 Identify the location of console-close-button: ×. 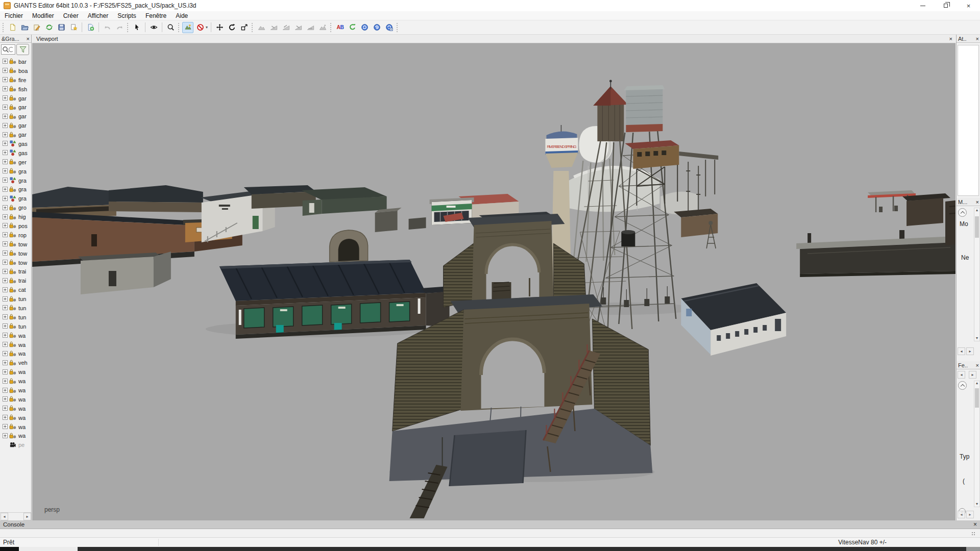
(975, 524).